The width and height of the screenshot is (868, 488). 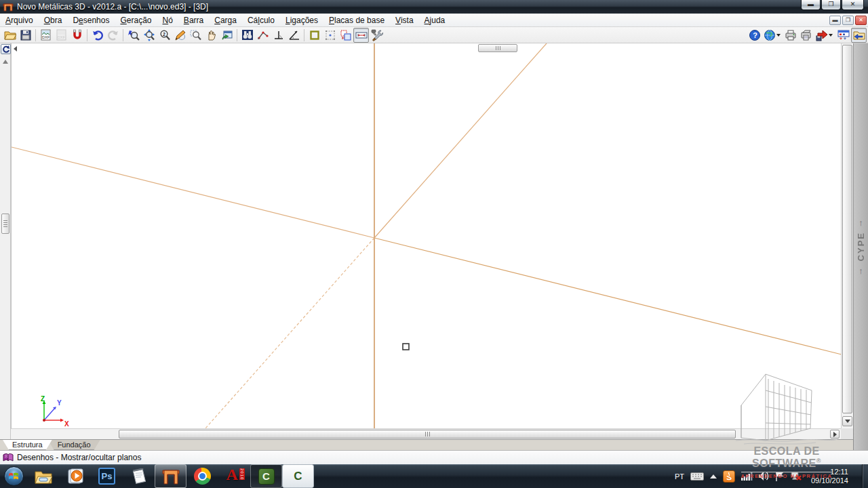 What do you see at coordinates (346, 35) in the screenshot?
I see `reference-planes-icon` at bounding box center [346, 35].